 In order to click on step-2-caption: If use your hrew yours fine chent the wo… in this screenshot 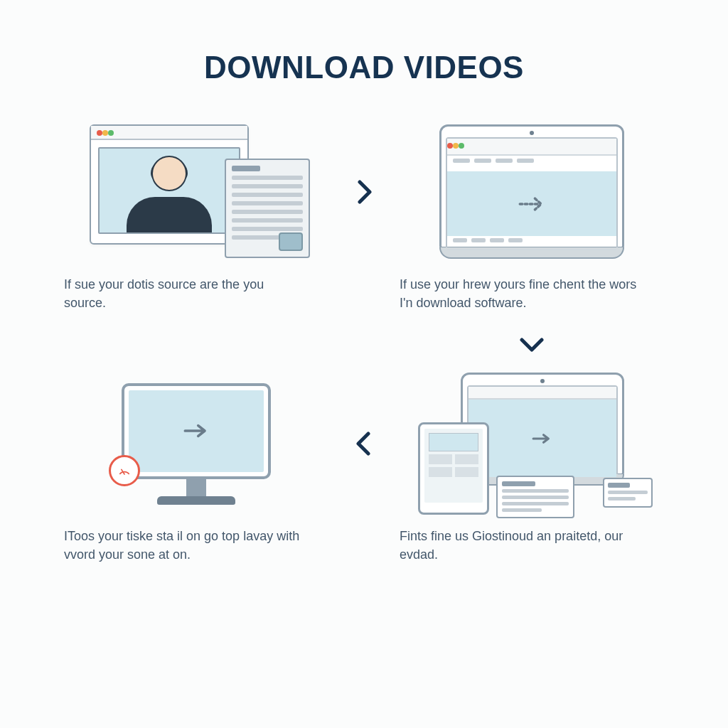, I will do `click(520, 294)`.